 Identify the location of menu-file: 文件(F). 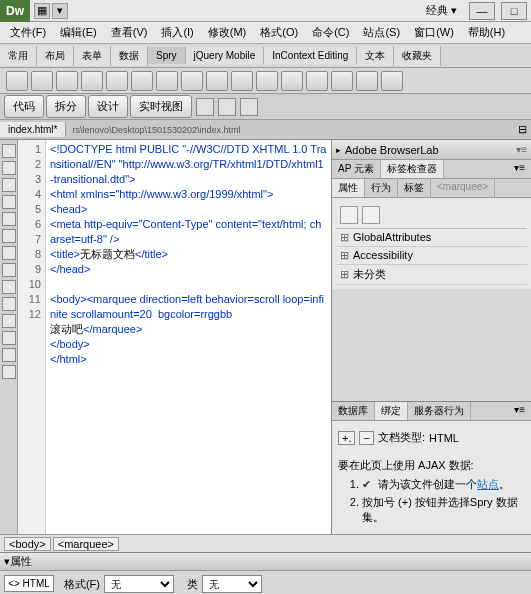
(28, 32).